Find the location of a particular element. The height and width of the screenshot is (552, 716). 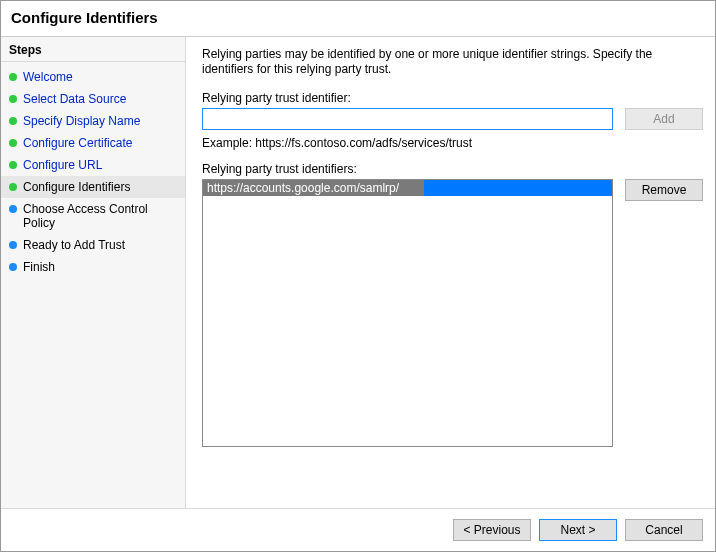

step-label: Configure Certificate is located at coordinates (100, 143).